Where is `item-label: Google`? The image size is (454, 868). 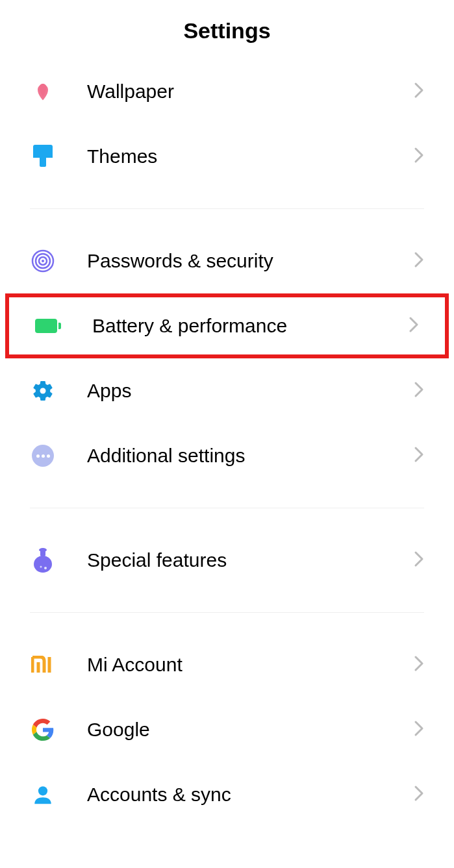
item-label: Google is located at coordinates (251, 730).